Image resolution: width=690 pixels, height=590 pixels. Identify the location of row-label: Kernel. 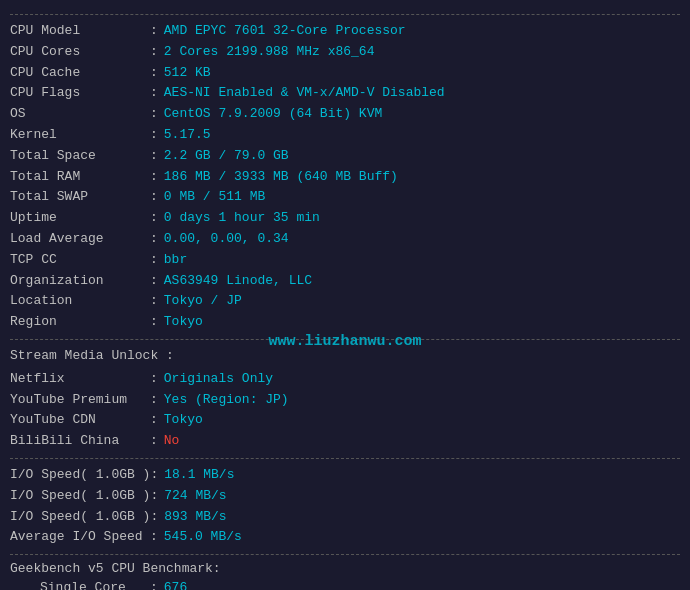
(80, 136).